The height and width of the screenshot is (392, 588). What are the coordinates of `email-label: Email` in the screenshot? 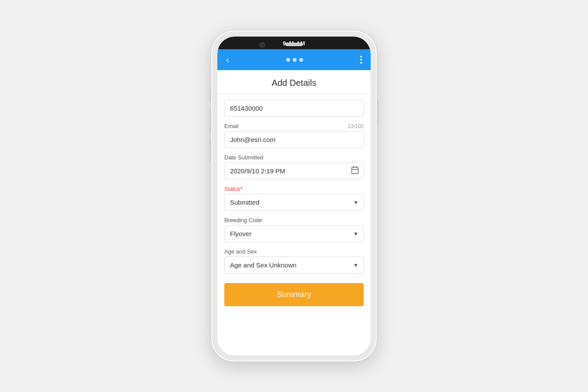 It's located at (232, 126).